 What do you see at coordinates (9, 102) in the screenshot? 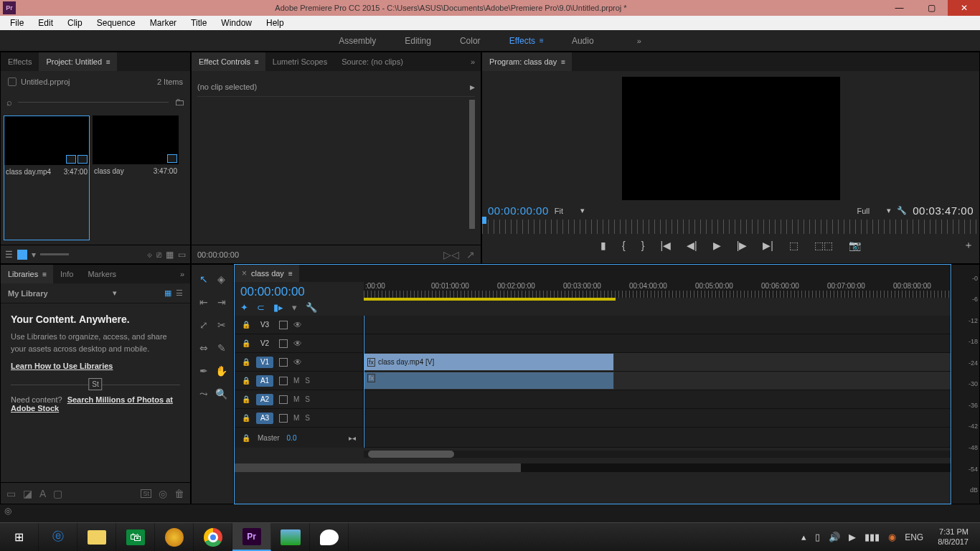
I see `search-icon: ⌕` at bounding box center [9, 102].